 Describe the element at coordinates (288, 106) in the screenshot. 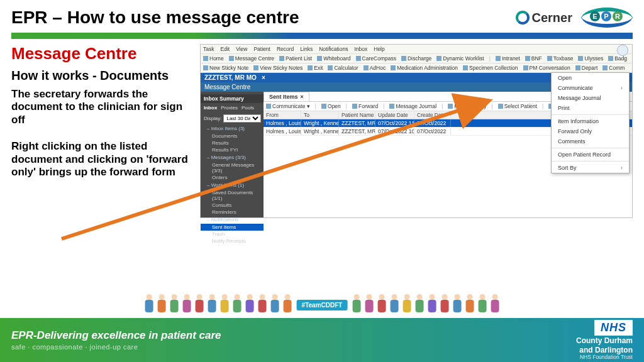

I see `action-communicate: Communicate ▾` at that location.